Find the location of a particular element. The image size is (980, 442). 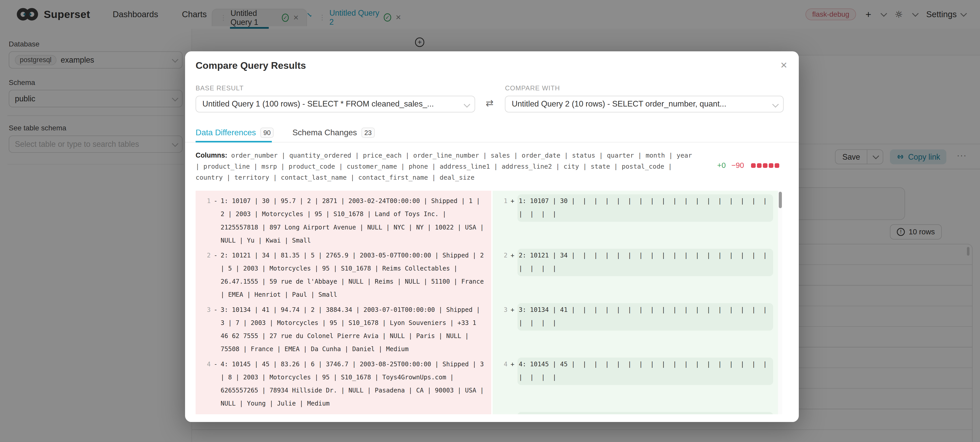

diff-added-row: 1 + 1: 10107 | 30 | | | | | | | | | | | … is located at coordinates (635, 221).